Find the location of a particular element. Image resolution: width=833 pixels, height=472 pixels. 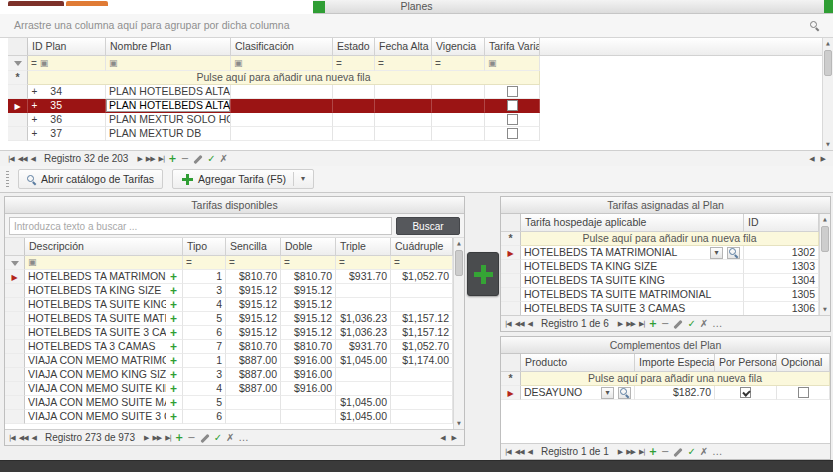

tarifa-variable-checkbox is located at coordinates (512, 134).